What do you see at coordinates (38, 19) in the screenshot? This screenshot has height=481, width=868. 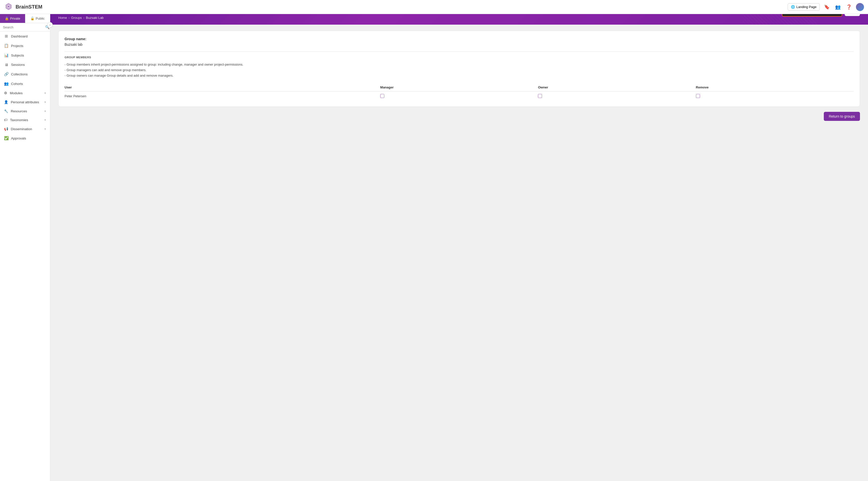 I see `tab-public: 🔓 Public` at bounding box center [38, 19].